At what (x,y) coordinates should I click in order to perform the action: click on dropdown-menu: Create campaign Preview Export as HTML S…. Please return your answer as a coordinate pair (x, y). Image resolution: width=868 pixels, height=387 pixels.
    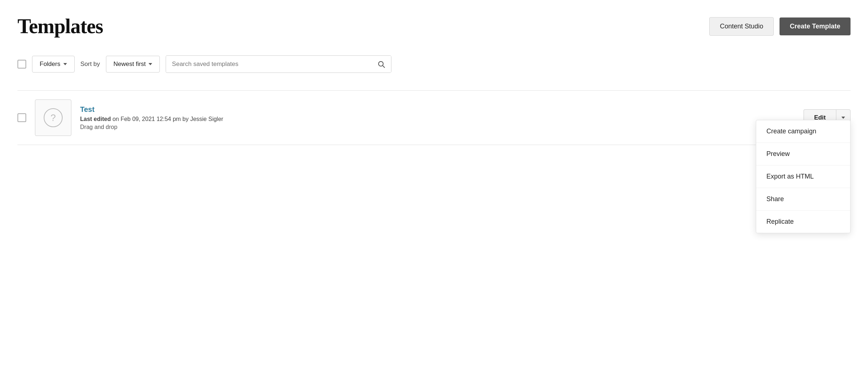
    Looking at the image, I should click on (803, 176).